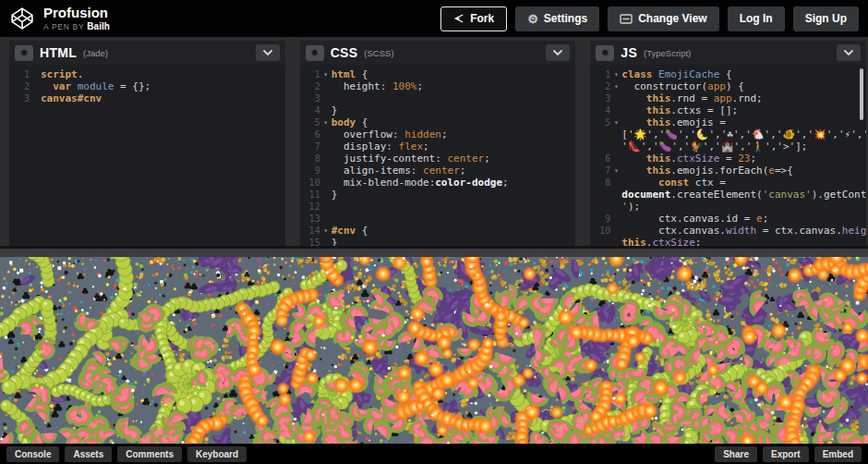  I want to click on code-area-html: 1script.2 var module = {};3canvas#cnv, so click(148, 155).